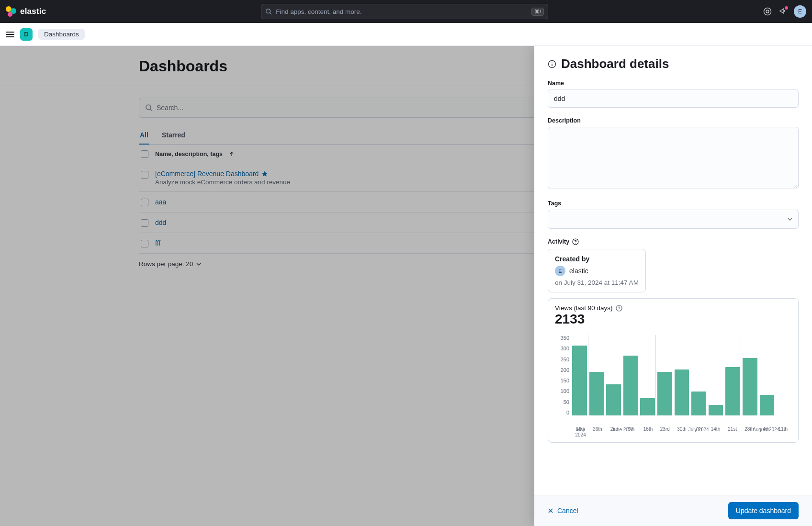 Image resolution: width=812 pixels, height=526 pixels. Describe the element at coordinates (552, 64) in the screenshot. I see `info-icon` at that location.